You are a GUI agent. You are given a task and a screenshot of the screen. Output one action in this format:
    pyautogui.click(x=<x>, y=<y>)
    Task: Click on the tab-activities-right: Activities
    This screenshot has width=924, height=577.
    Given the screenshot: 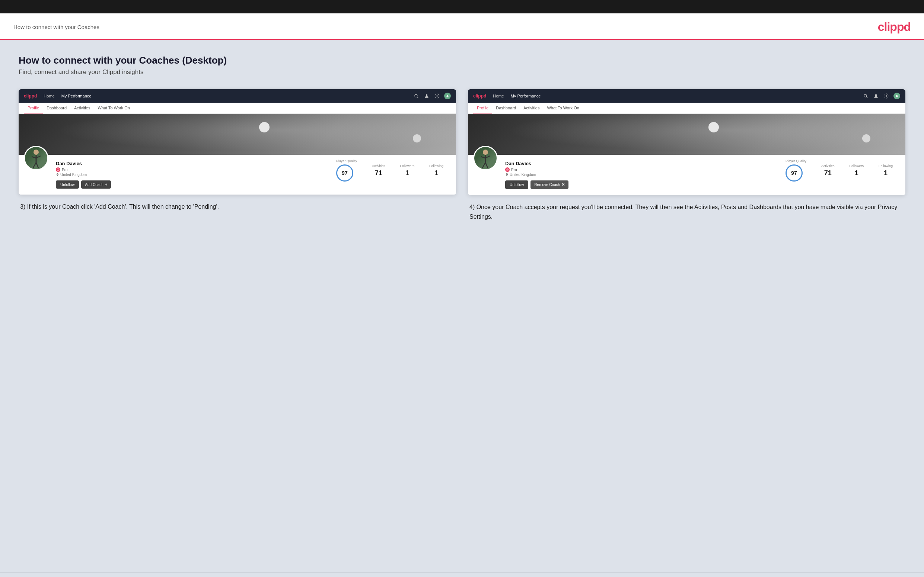 What is the action you would take?
    pyautogui.click(x=531, y=108)
    